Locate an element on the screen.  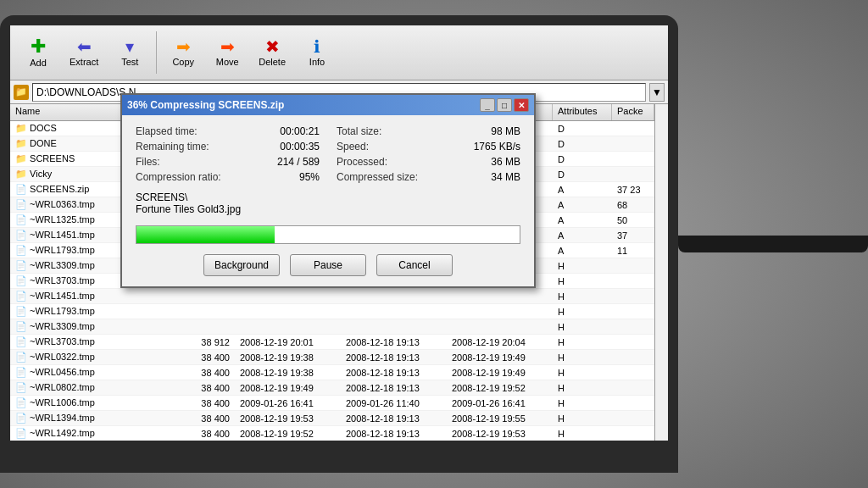
file-accessed: 2008-12-19 20:04 is located at coordinates (500, 342).